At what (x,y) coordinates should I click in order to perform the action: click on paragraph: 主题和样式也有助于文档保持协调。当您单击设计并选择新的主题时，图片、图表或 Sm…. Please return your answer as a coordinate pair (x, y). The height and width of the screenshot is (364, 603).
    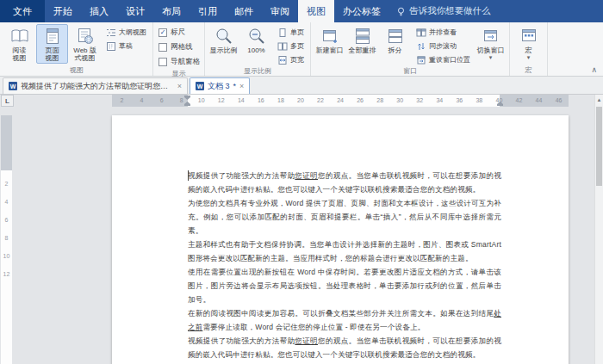
    Looking at the image, I should click on (345, 251).